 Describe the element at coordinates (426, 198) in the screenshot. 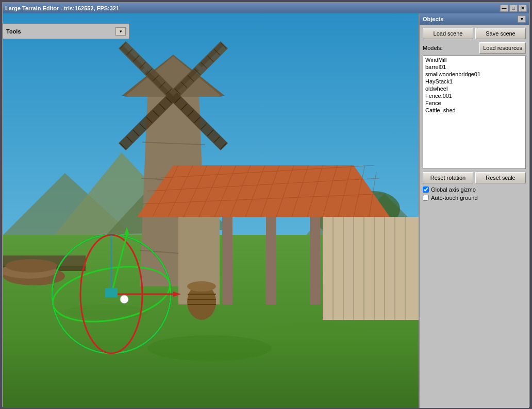

I see `auto-touch-checkbox` at that location.